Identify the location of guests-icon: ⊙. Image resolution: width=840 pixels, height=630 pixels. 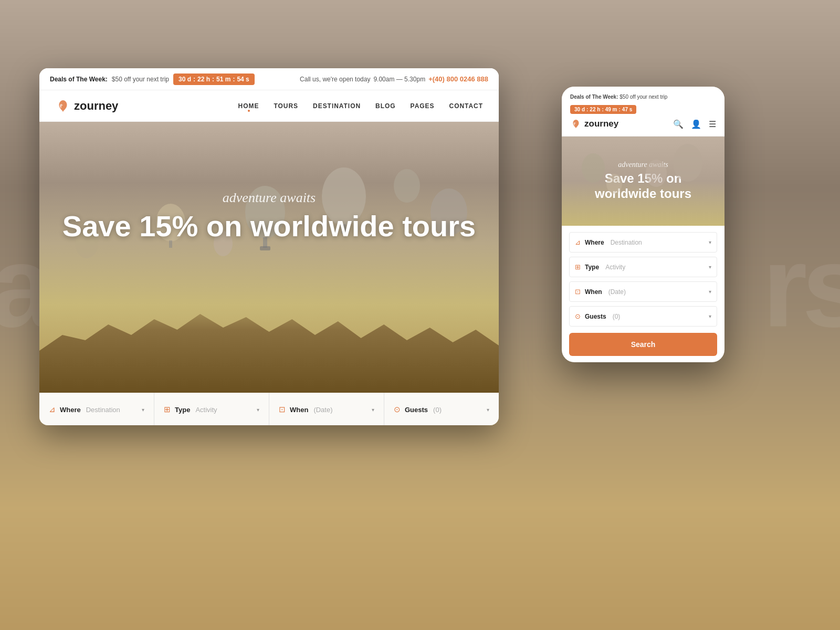
(397, 410).